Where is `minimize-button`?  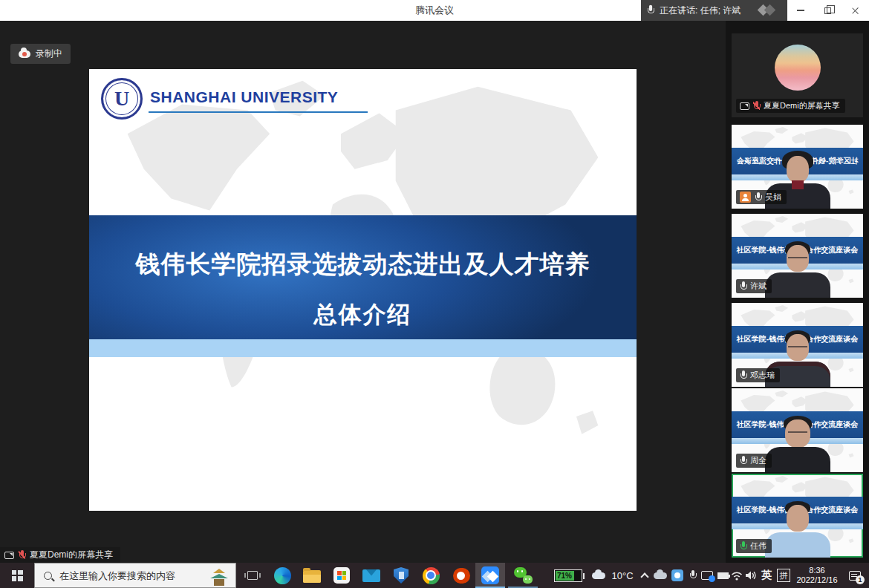 minimize-button is located at coordinates (801, 10).